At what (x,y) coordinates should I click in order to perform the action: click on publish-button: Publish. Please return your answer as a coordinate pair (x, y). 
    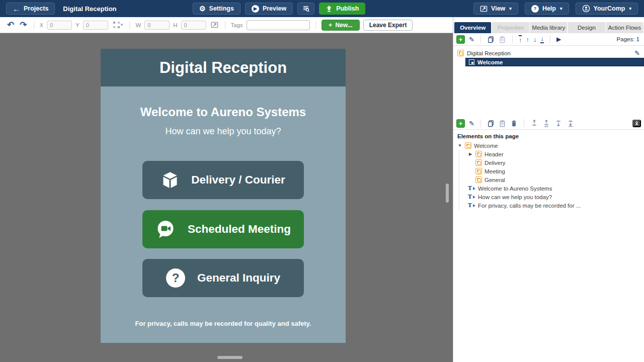
    Looking at the image, I should click on (342, 9).